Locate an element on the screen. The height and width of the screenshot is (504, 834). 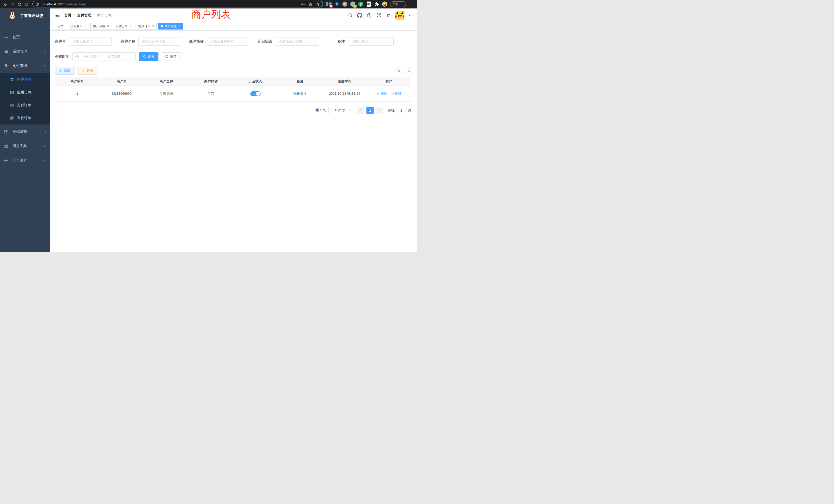
sidebar-item-workflow: 工作流程 is located at coordinates (25, 160).